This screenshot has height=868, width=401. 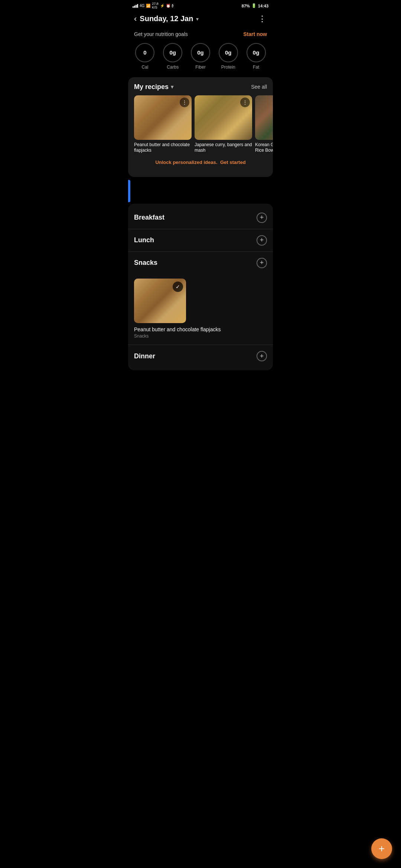 I want to click on recipes-header: My recipes ▾ See all, so click(x=200, y=89).